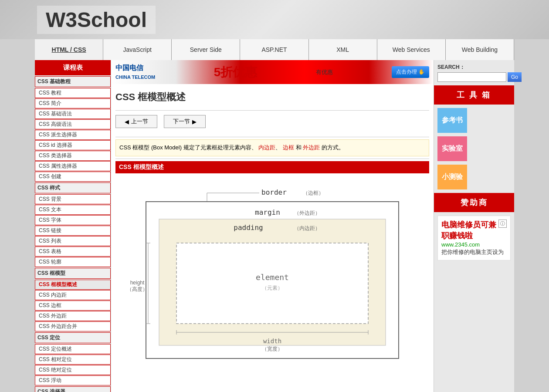 The width and height of the screenshot is (549, 392). Describe the element at coordinates (313, 193) in the screenshot. I see `svg-text: （边框）` at that location.